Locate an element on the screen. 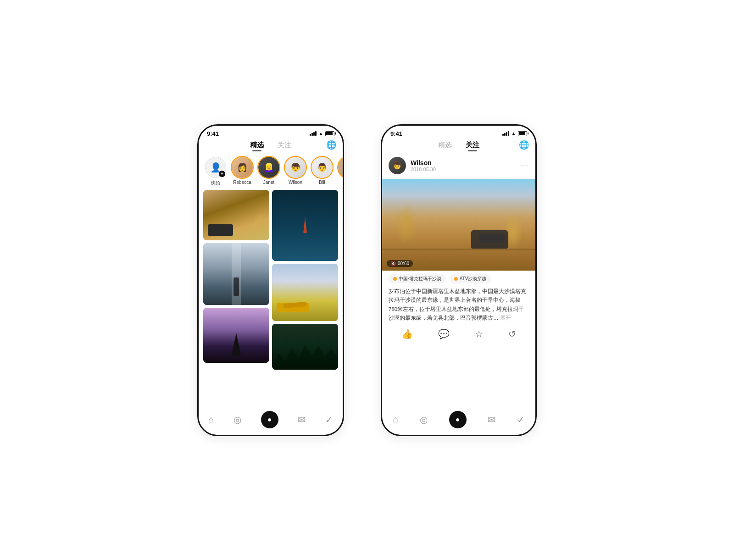  bottom-nav-explore-right: ◎ is located at coordinates (424, 420).